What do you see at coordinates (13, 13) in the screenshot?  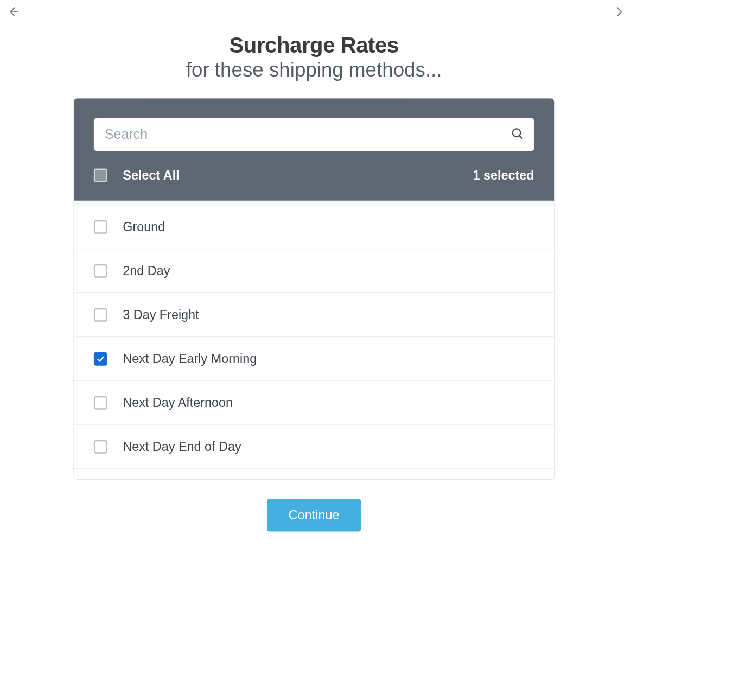 I see `back-button` at bounding box center [13, 13].